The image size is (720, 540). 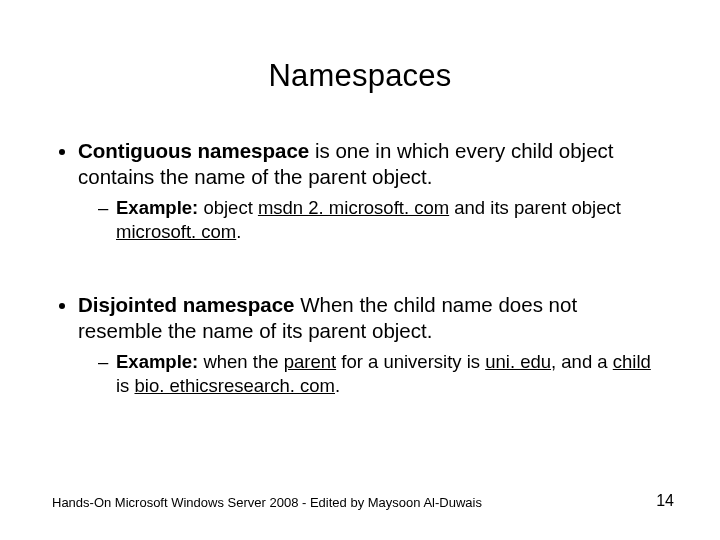 What do you see at coordinates (370, 220) in the screenshot?
I see `sublist-contiguous: Example: object msdn 2. microsoft. com a…` at bounding box center [370, 220].